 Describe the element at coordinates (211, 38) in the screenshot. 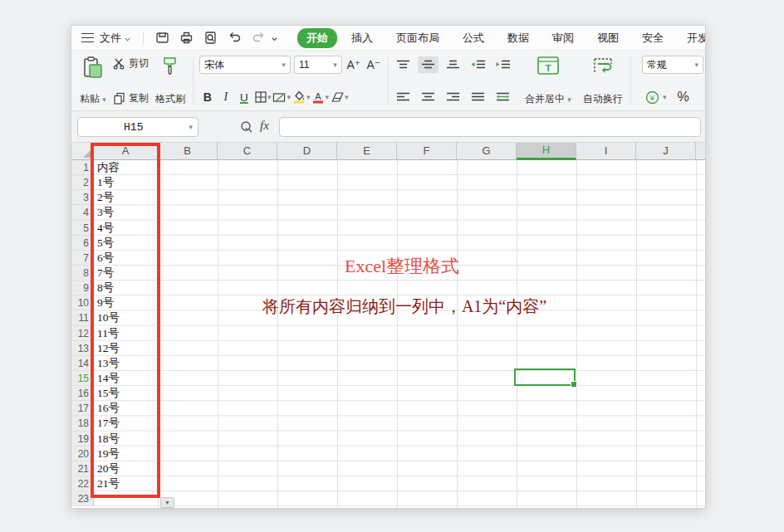

I see `print-preview-icon` at that location.